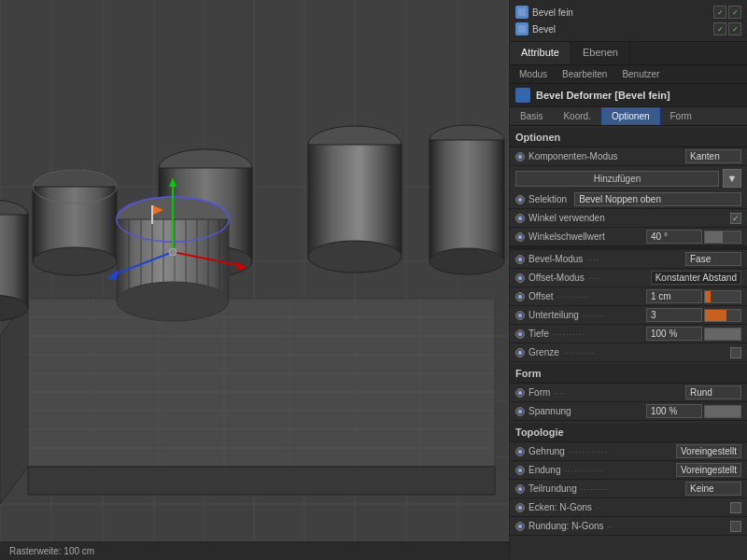  Describe the element at coordinates (674, 334) in the screenshot. I see `value-tiefe: 100 %` at that location.